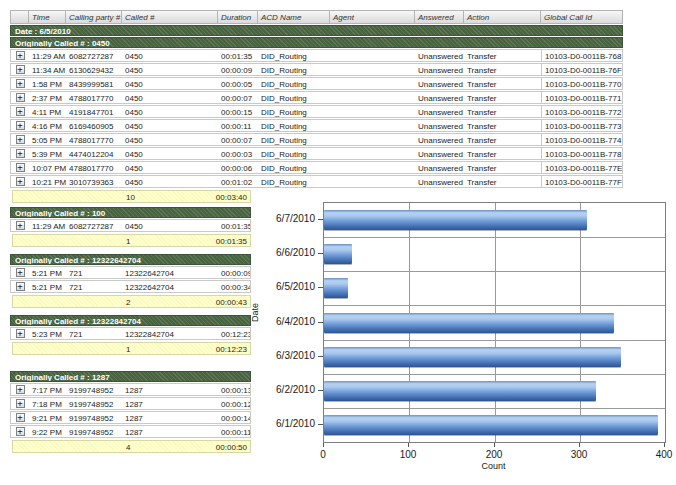 The image size is (676, 485). What do you see at coordinates (494, 454) in the screenshot?
I see `chart-xaxis-tick-label: 200` at bounding box center [494, 454].